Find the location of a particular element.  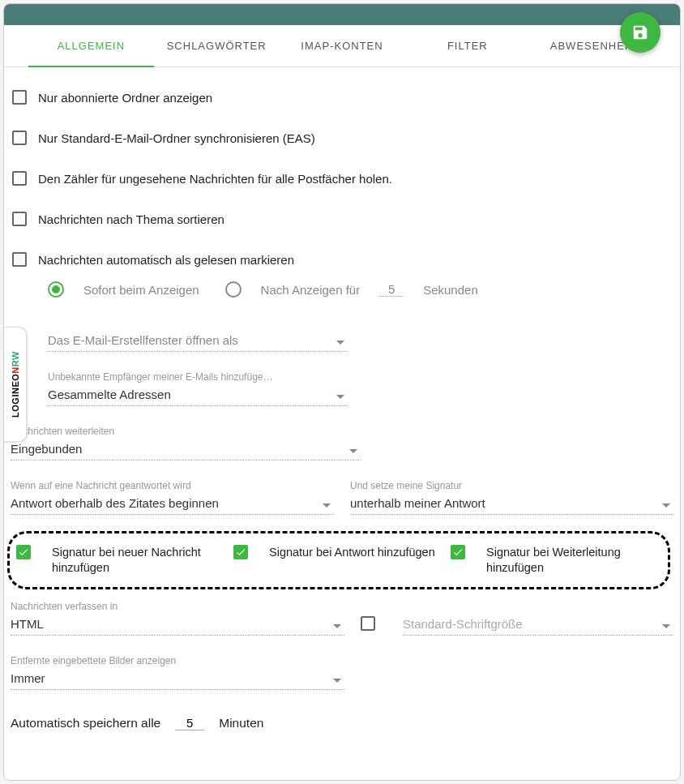

standard-checkbox is located at coordinates (19, 138).